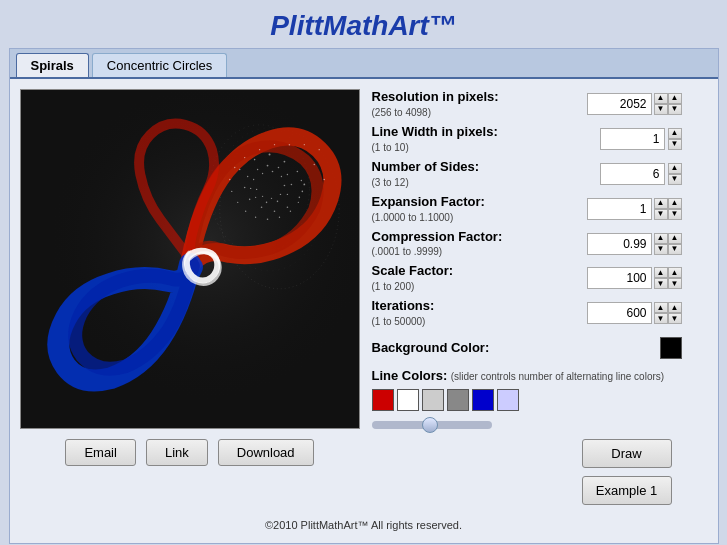 The width and height of the screenshot is (727, 545). Describe the element at coordinates (160, 65) in the screenshot. I see `tab-concentric-circles: Concentric Circles` at that location.